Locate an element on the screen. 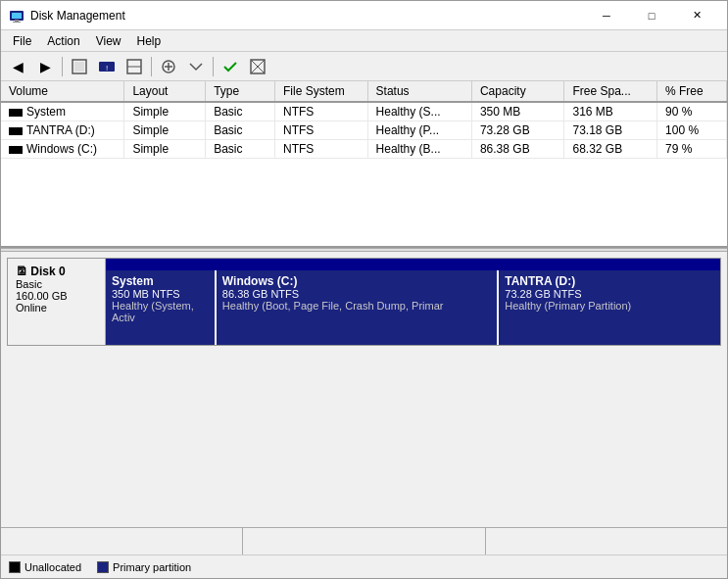 Image resolution: width=728 pixels, height=579 pixels. disk-type: Basic is located at coordinates (57, 284).